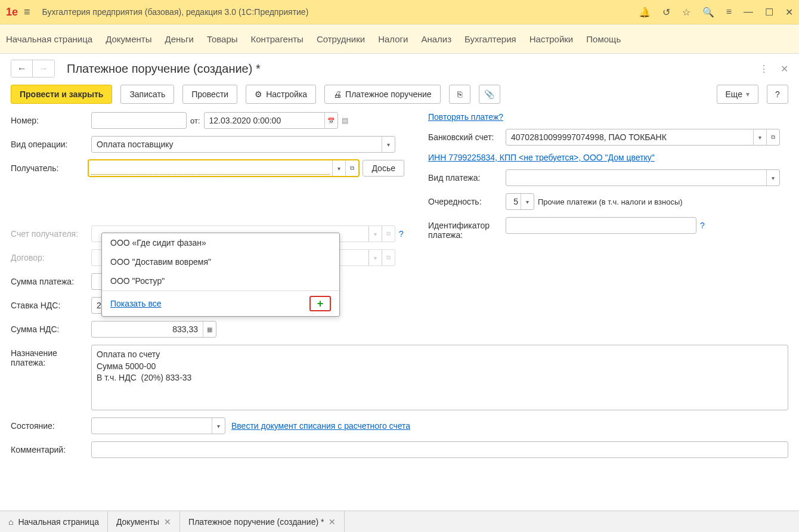 The image size is (799, 532). I want to click on add-new-button: +, so click(320, 304).